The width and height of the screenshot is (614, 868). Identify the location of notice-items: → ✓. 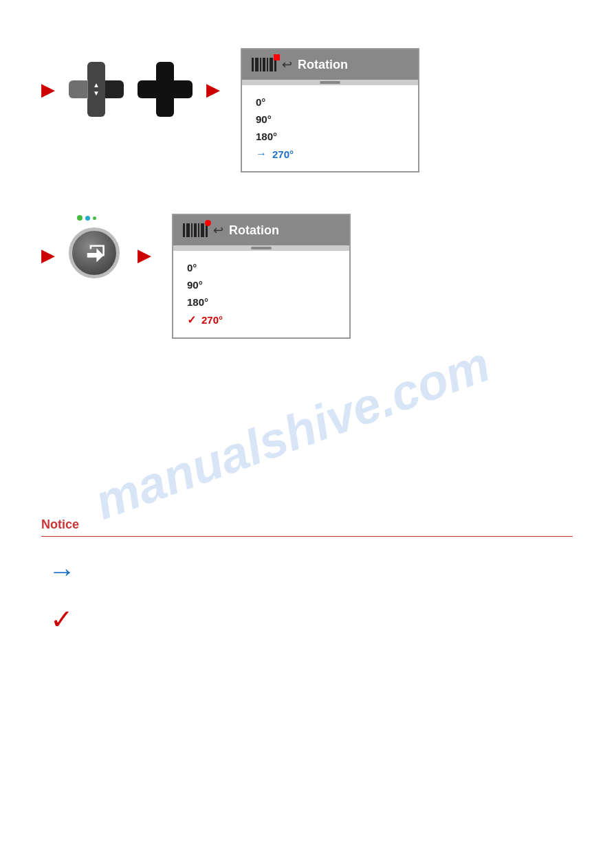
(307, 595).